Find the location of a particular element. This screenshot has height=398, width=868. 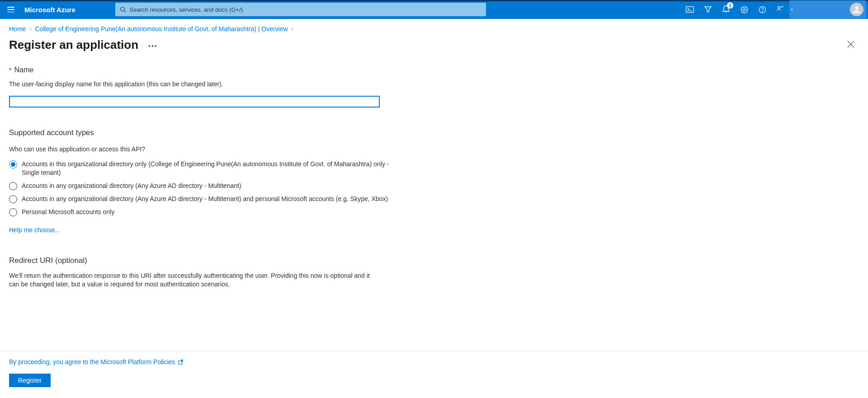

avatar is located at coordinates (857, 9).